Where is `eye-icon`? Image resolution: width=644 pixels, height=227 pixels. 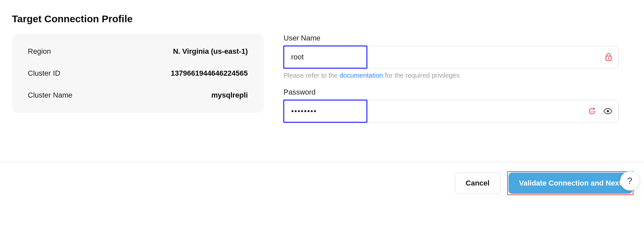 eye-icon is located at coordinates (608, 111).